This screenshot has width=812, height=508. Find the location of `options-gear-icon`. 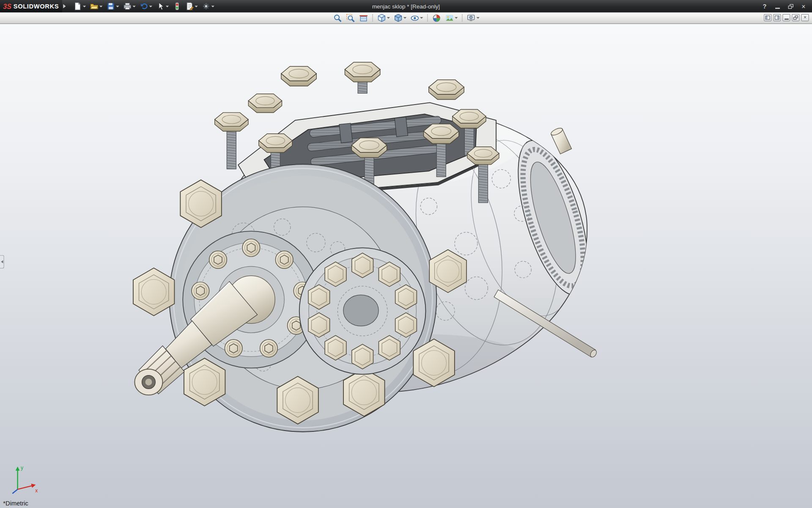

options-gear-icon is located at coordinates (206, 6).